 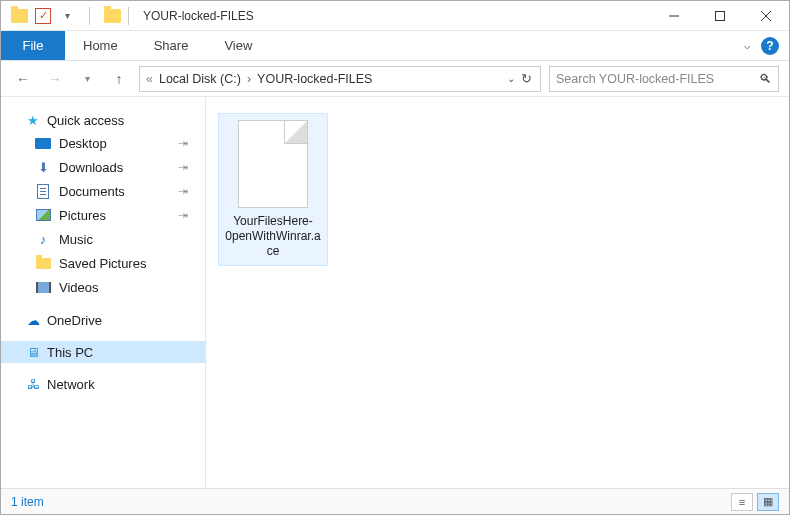 What do you see at coordinates (28, 502) in the screenshot?
I see `item-count: 1 item` at bounding box center [28, 502].